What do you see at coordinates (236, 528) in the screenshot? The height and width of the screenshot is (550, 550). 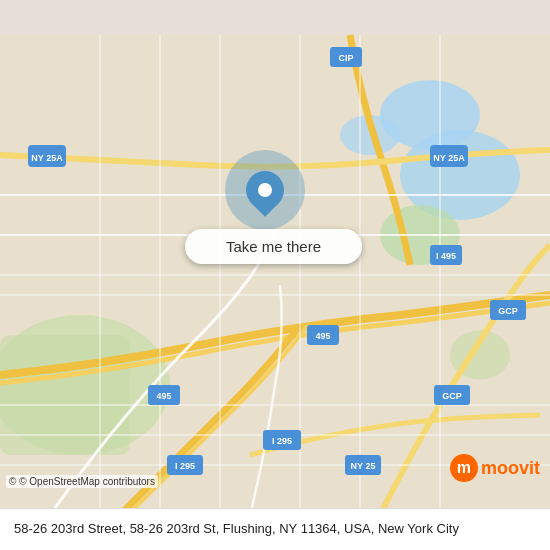 I see `address-text: 58-26 203rd Street, 58-26 203rd St, Flus…` at bounding box center [236, 528].